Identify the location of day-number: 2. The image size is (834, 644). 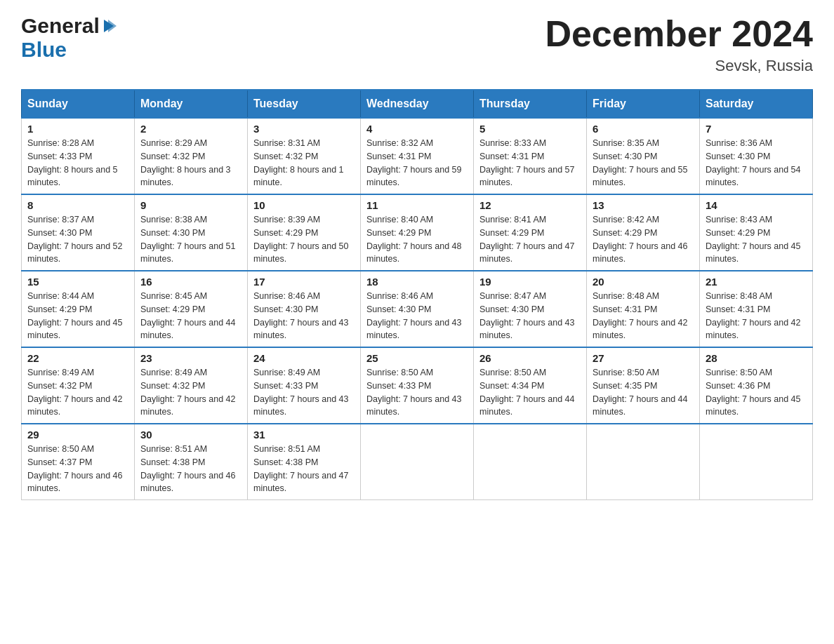
(191, 129).